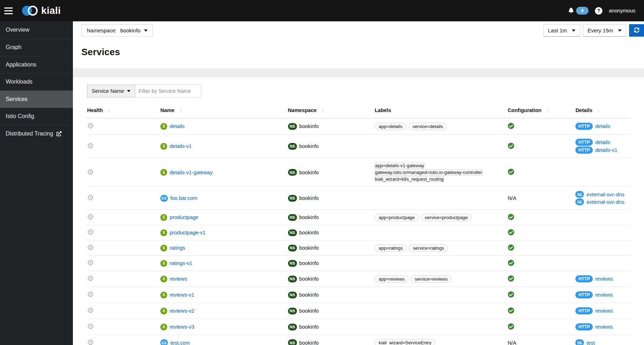  I want to click on service-link: reviews-v1, so click(182, 295).